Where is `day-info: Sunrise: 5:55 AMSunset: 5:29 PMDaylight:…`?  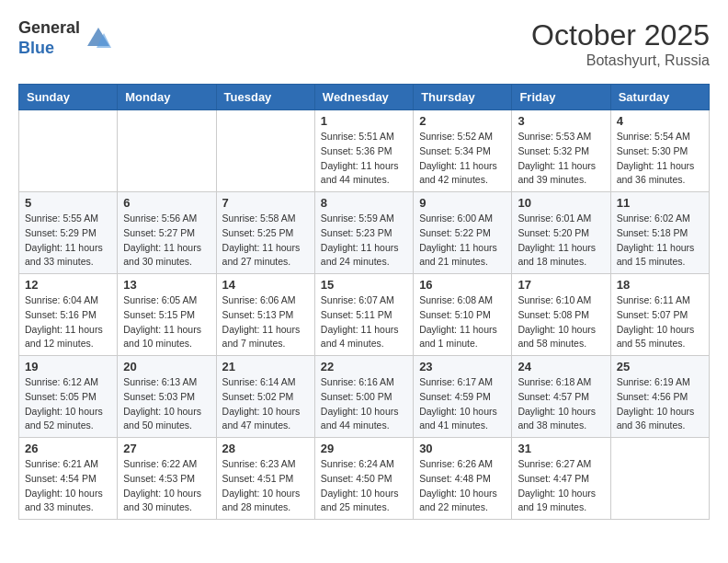 day-info: Sunrise: 5:55 AMSunset: 5:29 PMDaylight:… is located at coordinates (68, 241).